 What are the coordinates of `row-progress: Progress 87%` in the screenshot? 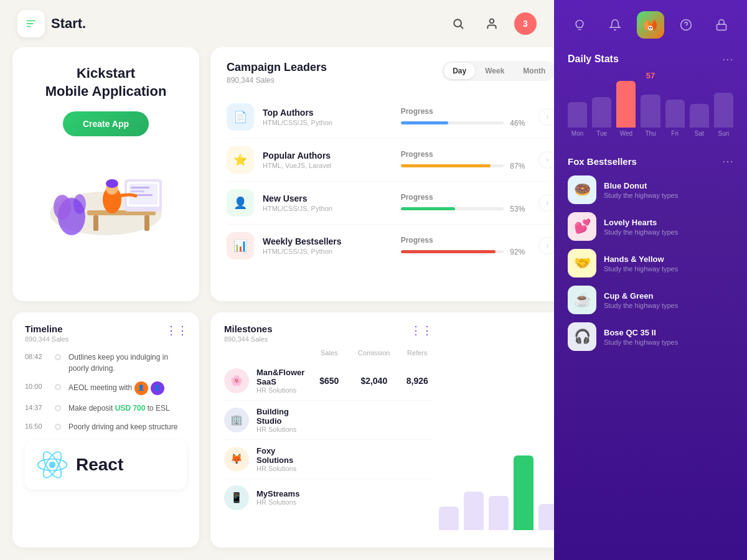 It's located at (466, 161).